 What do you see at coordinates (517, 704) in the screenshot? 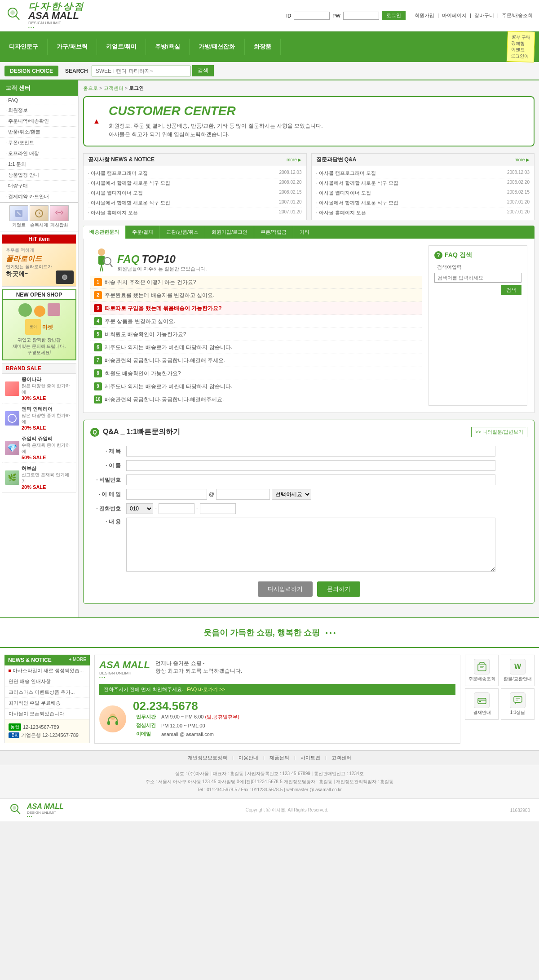
I see `quick-consult: 1:1상담` at bounding box center [517, 704].